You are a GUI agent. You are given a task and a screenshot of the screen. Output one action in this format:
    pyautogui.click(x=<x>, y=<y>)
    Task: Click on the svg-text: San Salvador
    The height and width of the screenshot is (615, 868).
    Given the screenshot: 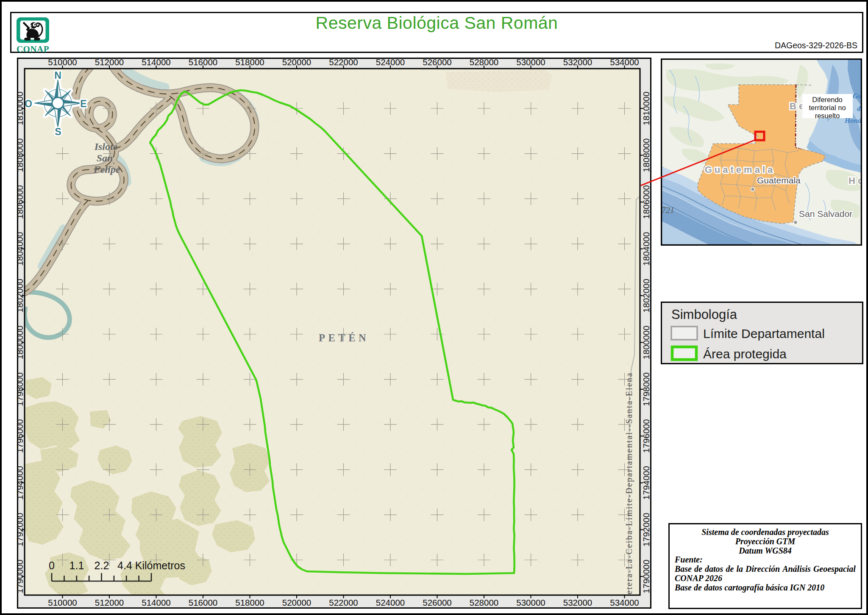 What is the action you would take?
    pyautogui.click(x=826, y=213)
    